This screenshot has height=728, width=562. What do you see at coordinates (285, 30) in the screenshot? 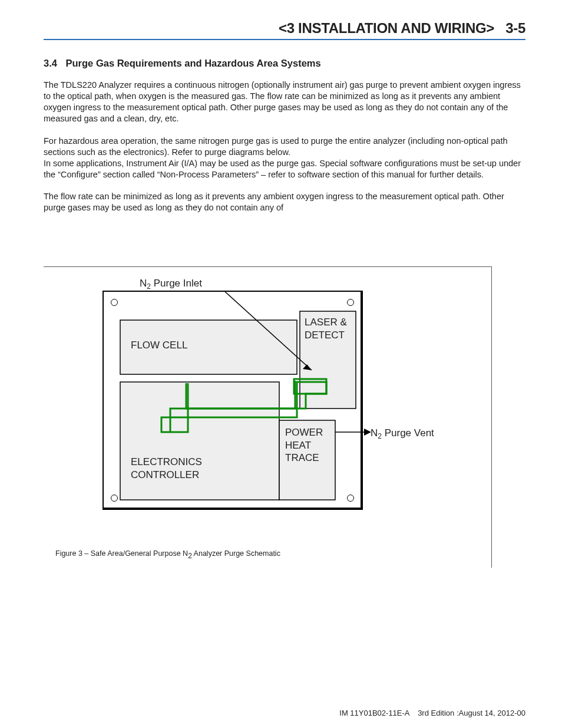
I see `page-header: <3 INSTALLATION AND WIRING> 3-5` at bounding box center [285, 30].